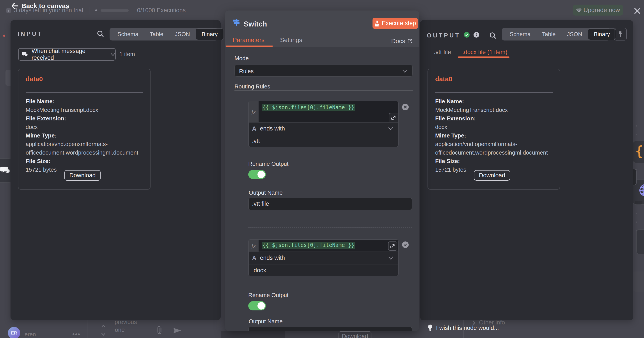 This screenshot has width=644, height=338. Describe the element at coordinates (579, 10) in the screenshot. I see `gem-icon` at that location.